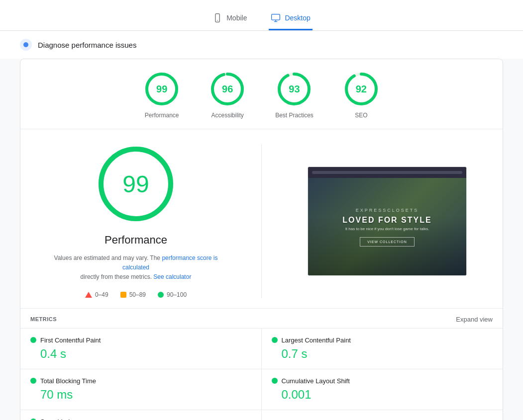  What do you see at coordinates (275, 381) in the screenshot?
I see `metric-dot-cls` at bounding box center [275, 381].